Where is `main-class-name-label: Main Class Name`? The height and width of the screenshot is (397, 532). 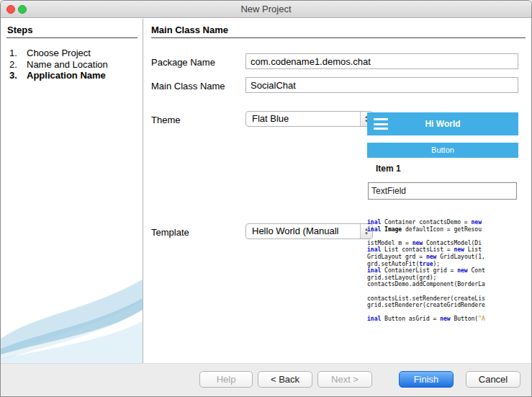
main-class-name-label: Main Class Name is located at coordinates (189, 86).